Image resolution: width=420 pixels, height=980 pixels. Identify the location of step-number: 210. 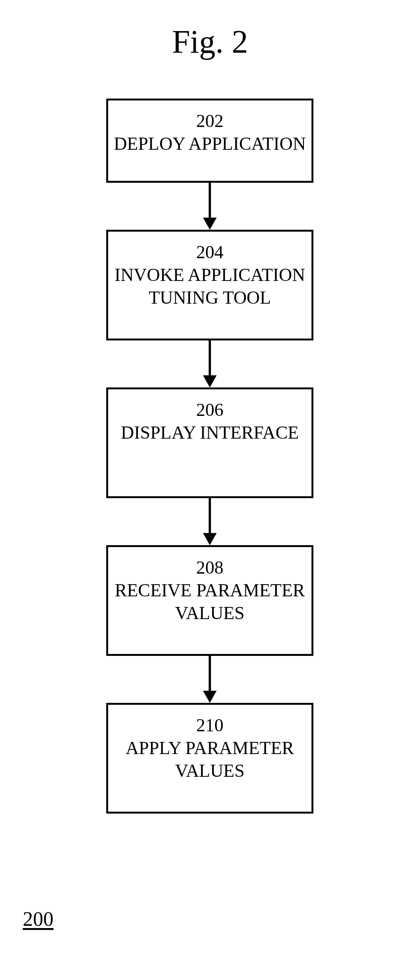
(210, 725).